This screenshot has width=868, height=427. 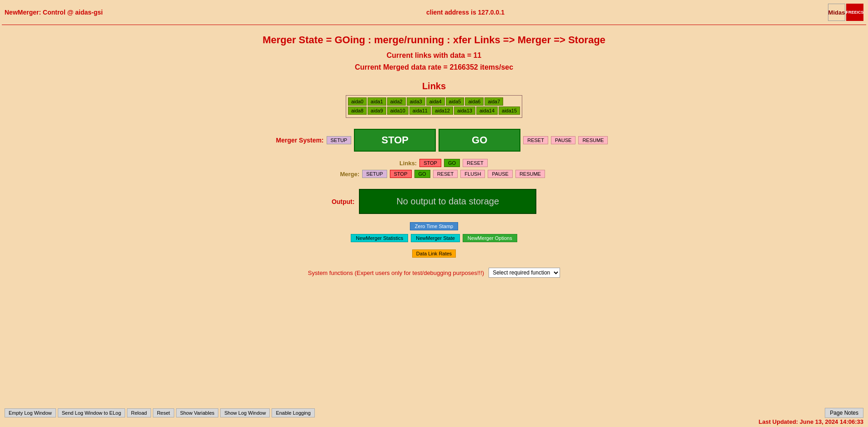 What do you see at coordinates (434, 226) in the screenshot?
I see `zero-time-stamp-button: Zero Time Stamp` at bounding box center [434, 226].